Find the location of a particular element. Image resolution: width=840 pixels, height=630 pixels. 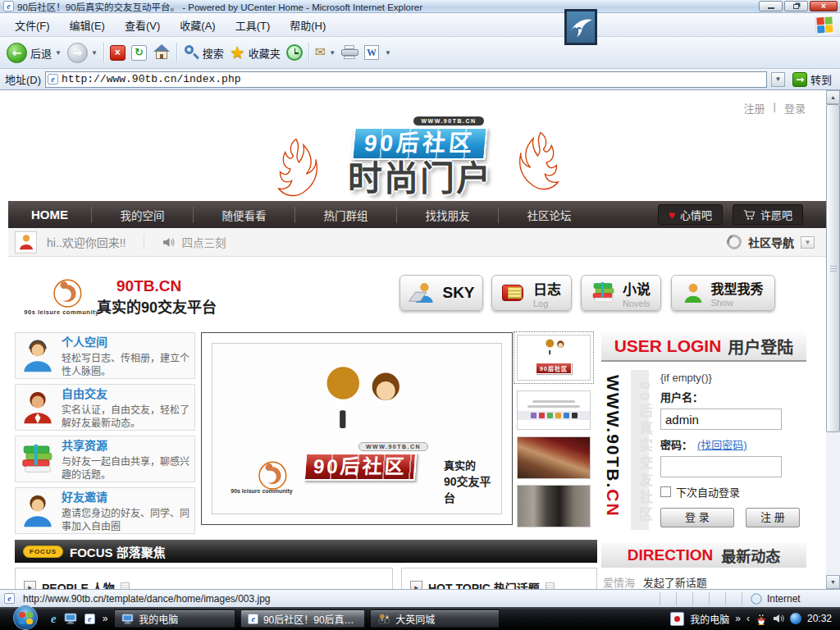

home-button is located at coordinates (162, 52).